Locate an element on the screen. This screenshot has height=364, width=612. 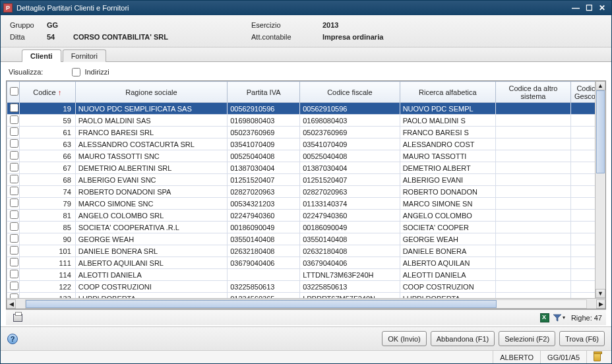
col-ricerca-alfabetica: Ricerca alfabetica is located at coordinates (447, 92).